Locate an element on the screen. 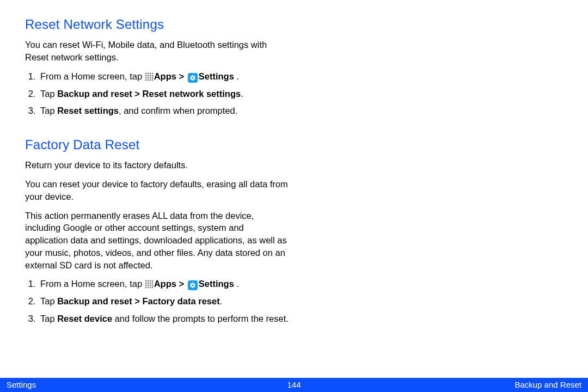 This screenshot has width=588, height=392. step-bold: Backup and reset > Factory data reset is located at coordinates (138, 301).